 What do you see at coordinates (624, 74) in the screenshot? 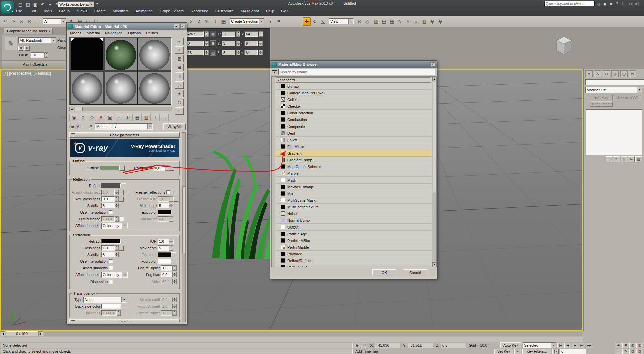
I see `display-tab-icon: ▢` at bounding box center [624, 74].